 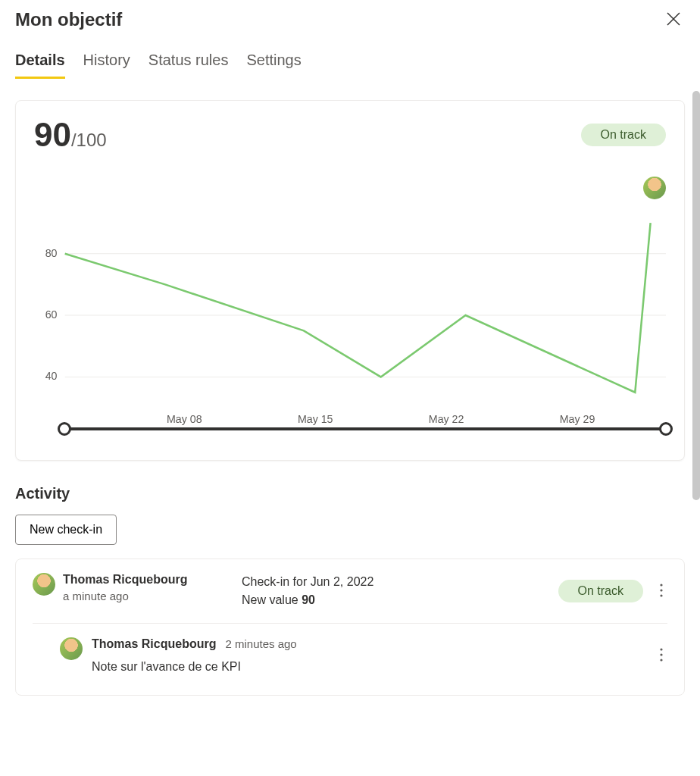 I want to click on new-checkin-button: New check-in, so click(x=66, y=530).